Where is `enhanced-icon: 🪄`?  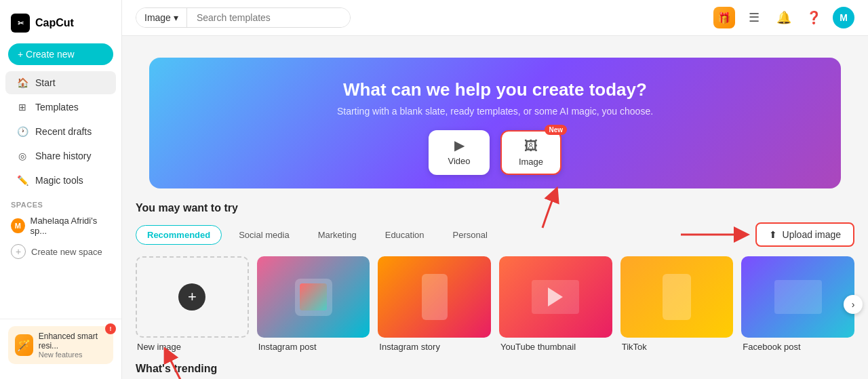
enhanced-icon: 🪄 is located at coordinates (24, 345).